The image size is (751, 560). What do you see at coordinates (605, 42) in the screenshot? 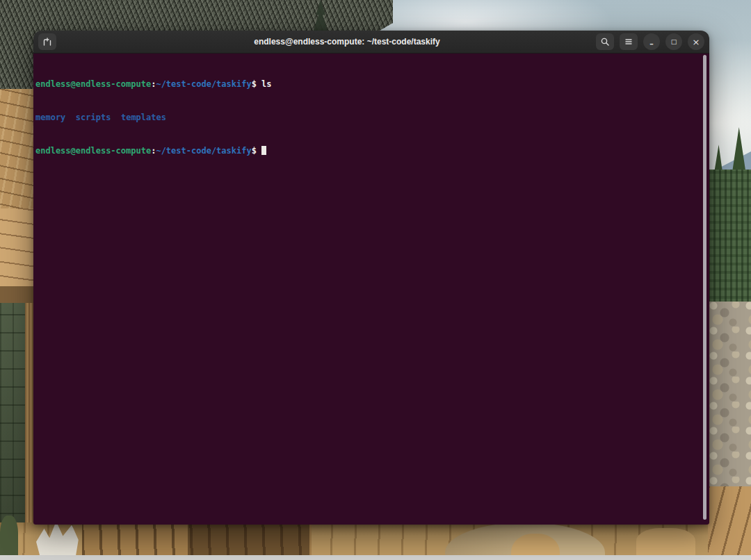
I see `search-button` at bounding box center [605, 42].